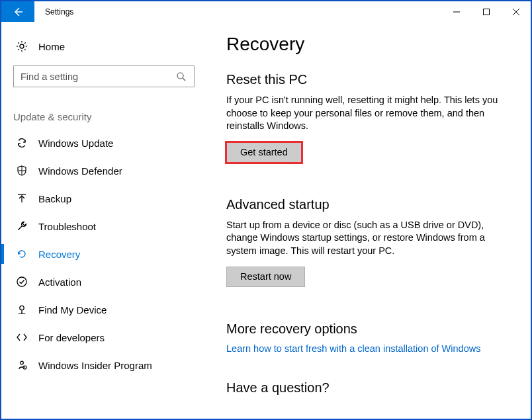  What do you see at coordinates (18, 12) in the screenshot?
I see `back-button` at bounding box center [18, 12].